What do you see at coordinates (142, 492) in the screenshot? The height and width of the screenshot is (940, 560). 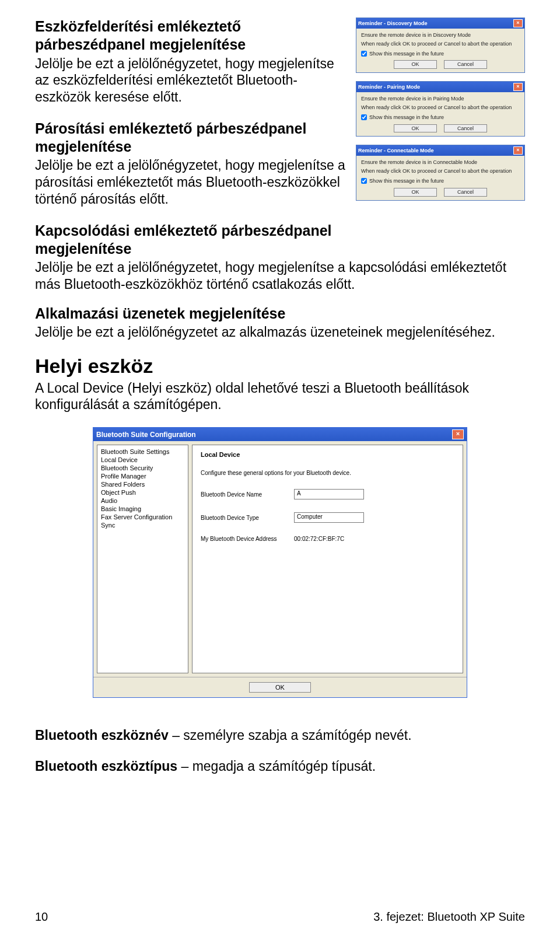 I see `sidebar-item: Object Push` at bounding box center [142, 492].